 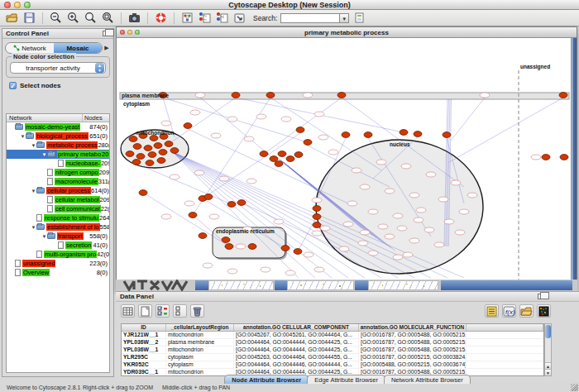 What do you see at coordinates (162, 311) in the screenshot?
I see `select-attributes-icon` at bounding box center [162, 311].